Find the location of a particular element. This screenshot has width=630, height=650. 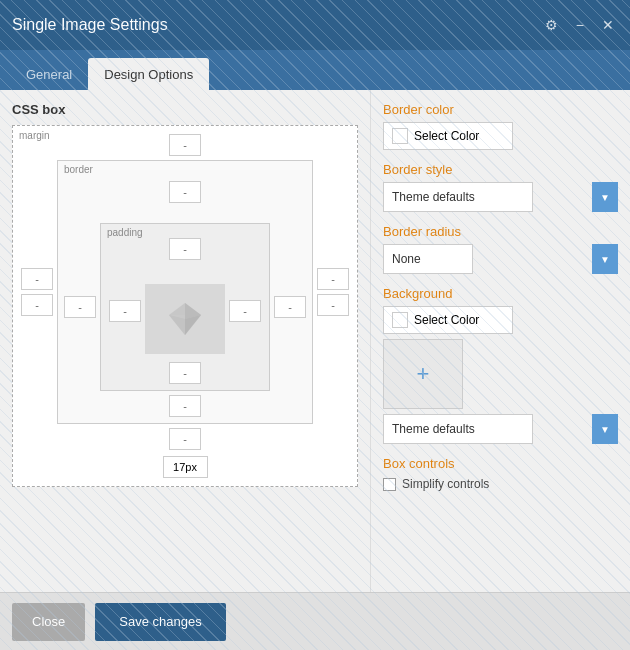

border-radius-select-wrapper: None Small Medium Large ▼ is located at coordinates (500, 259).